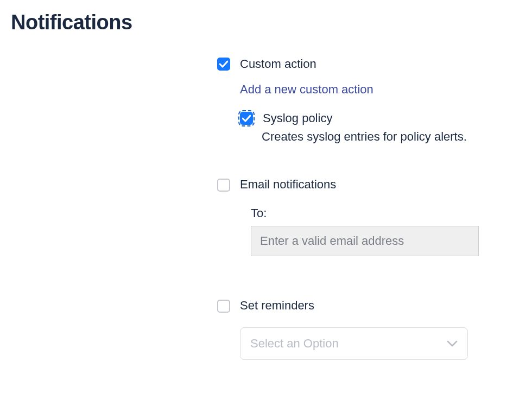 This screenshot has height=399, width=532. Describe the element at coordinates (369, 306) in the screenshot. I see `set-reminders-row: Set reminders` at that location.